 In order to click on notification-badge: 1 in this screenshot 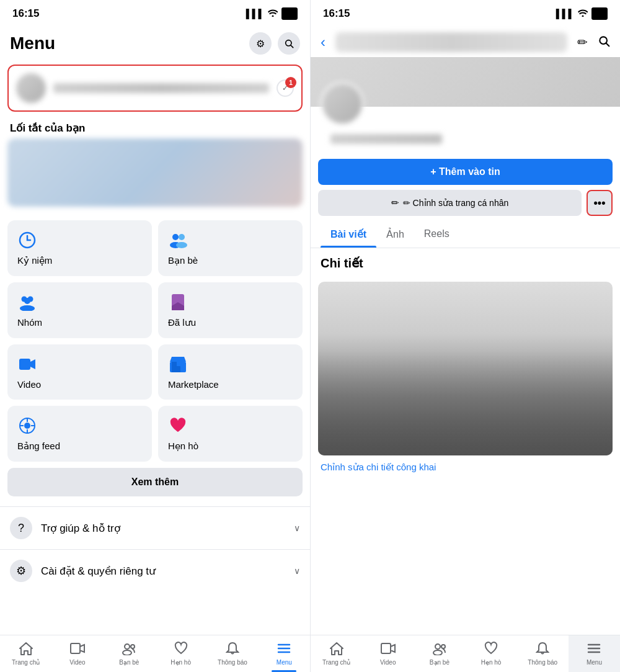, I will do `click(291, 83)`.